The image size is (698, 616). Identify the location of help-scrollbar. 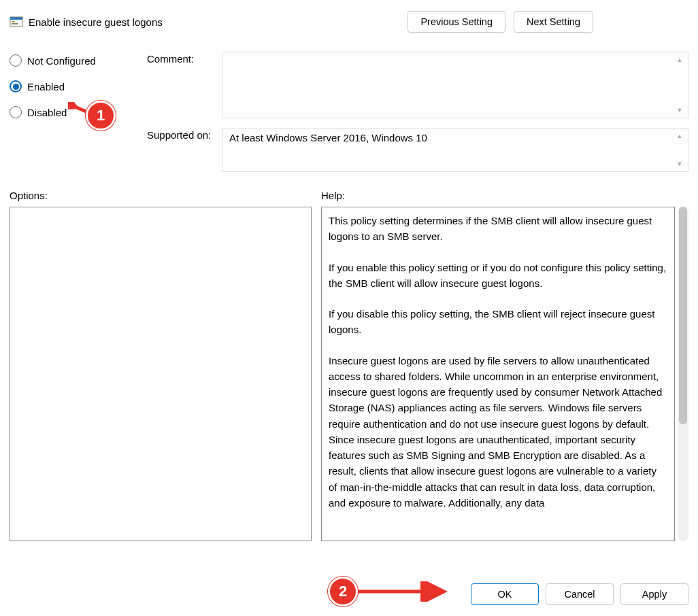
(683, 374).